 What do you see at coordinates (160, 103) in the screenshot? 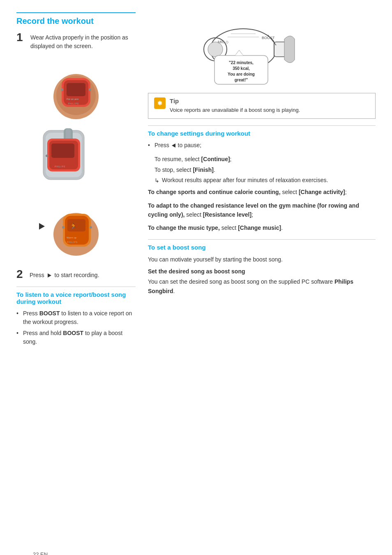
I see `tip-icon: ✱` at bounding box center [160, 103].